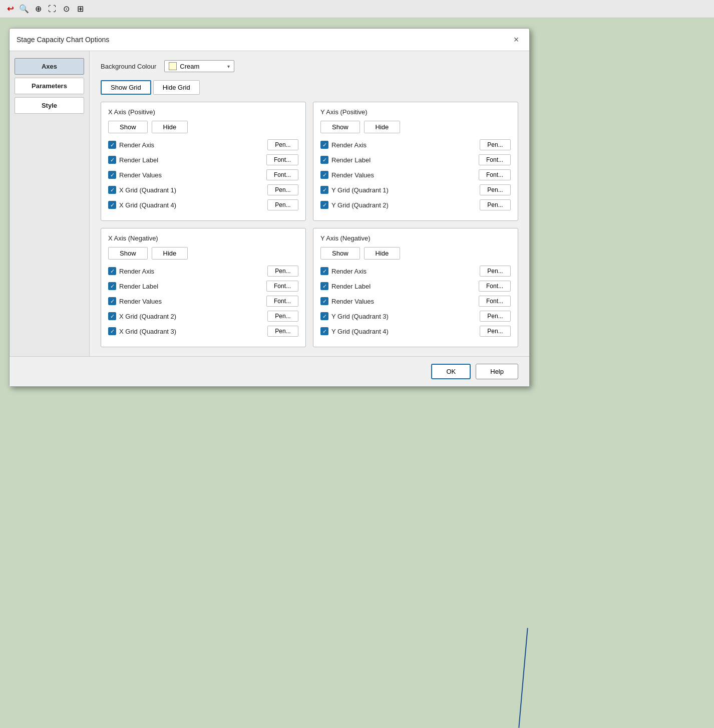 The width and height of the screenshot is (714, 728). What do you see at coordinates (360, 205) in the screenshot?
I see `y-positive-grid-q2-label: Y Grid (Quadrant 2)` at bounding box center [360, 205].